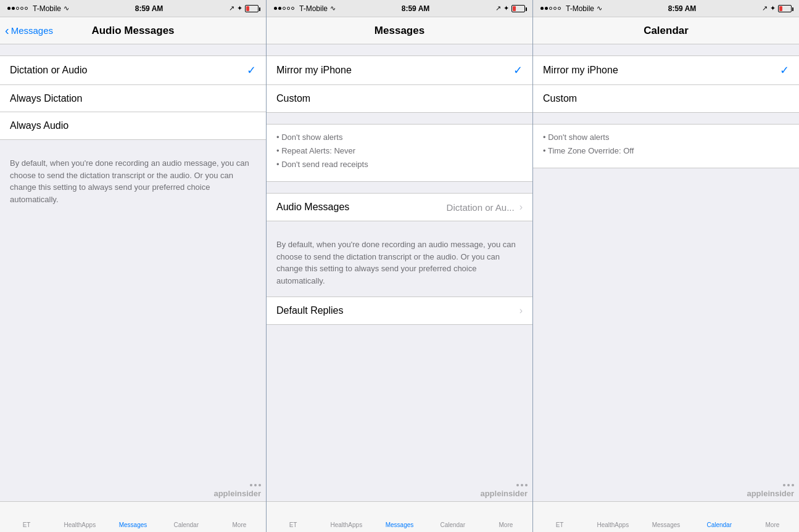 The height and width of the screenshot is (532, 799). Describe the element at coordinates (521, 207) in the screenshot. I see `chevron-icon: ›` at that location.